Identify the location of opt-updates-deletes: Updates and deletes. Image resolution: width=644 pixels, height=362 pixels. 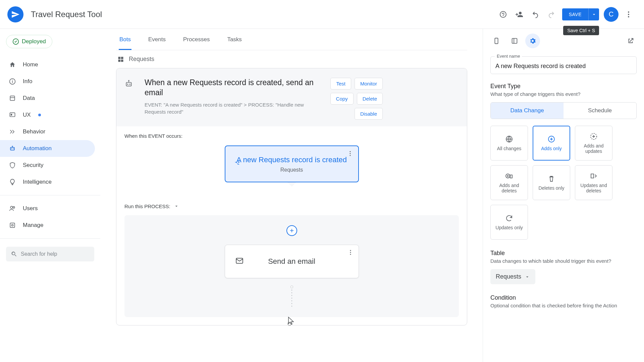
(594, 183).